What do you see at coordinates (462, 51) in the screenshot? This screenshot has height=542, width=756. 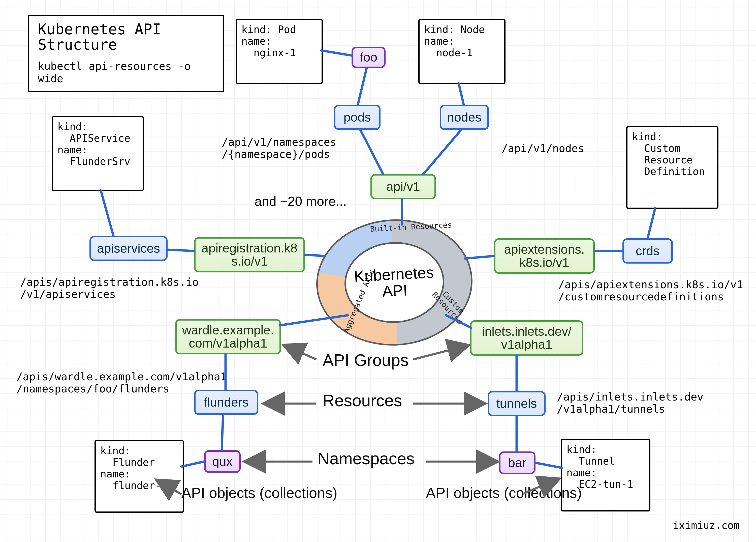 I see `card-node: kind: Node name: node-1` at bounding box center [462, 51].